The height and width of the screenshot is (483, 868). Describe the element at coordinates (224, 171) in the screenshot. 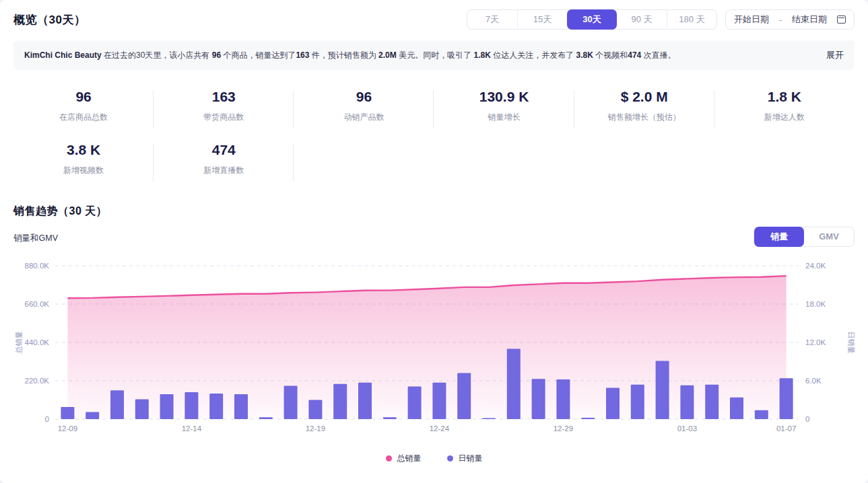

I see `stat-label: 新增直播数` at that location.